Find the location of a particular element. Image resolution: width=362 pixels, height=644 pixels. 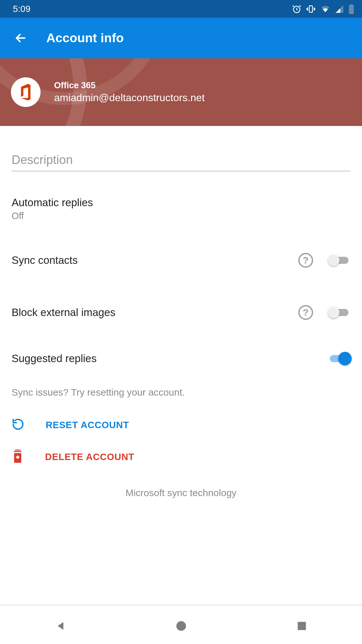

status-icons is located at coordinates (323, 9).